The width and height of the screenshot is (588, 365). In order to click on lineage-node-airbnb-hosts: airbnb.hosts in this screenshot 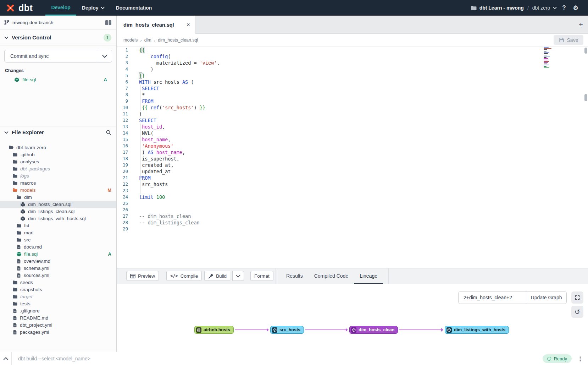, I will do `click(214, 330)`.